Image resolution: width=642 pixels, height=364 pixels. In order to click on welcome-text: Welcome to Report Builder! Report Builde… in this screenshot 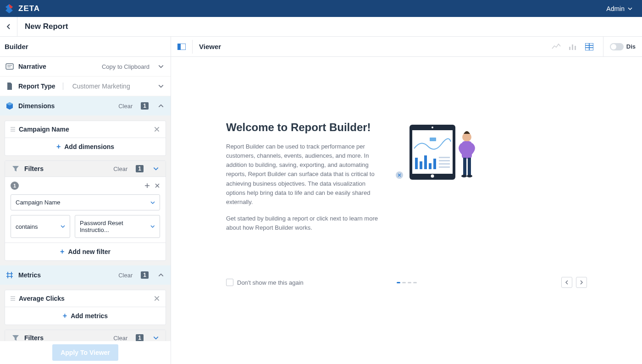, I will do `click(304, 181)`.